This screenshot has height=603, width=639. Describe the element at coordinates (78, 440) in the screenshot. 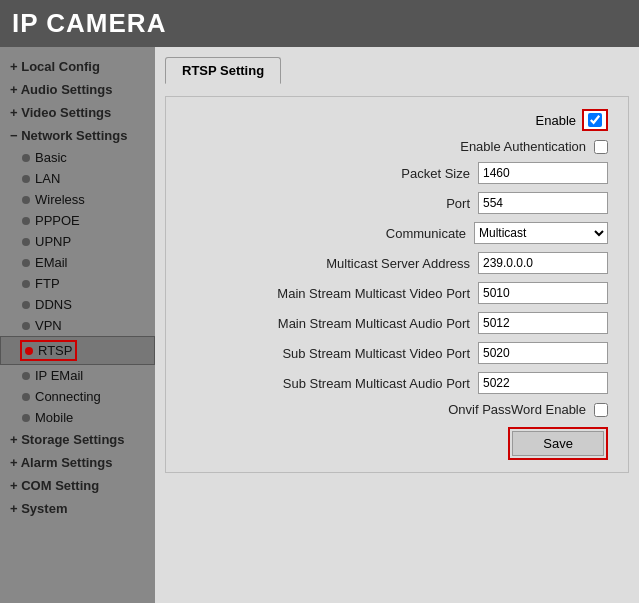

I see `sidebar-item-storage-settings: + Storage Settings` at that location.